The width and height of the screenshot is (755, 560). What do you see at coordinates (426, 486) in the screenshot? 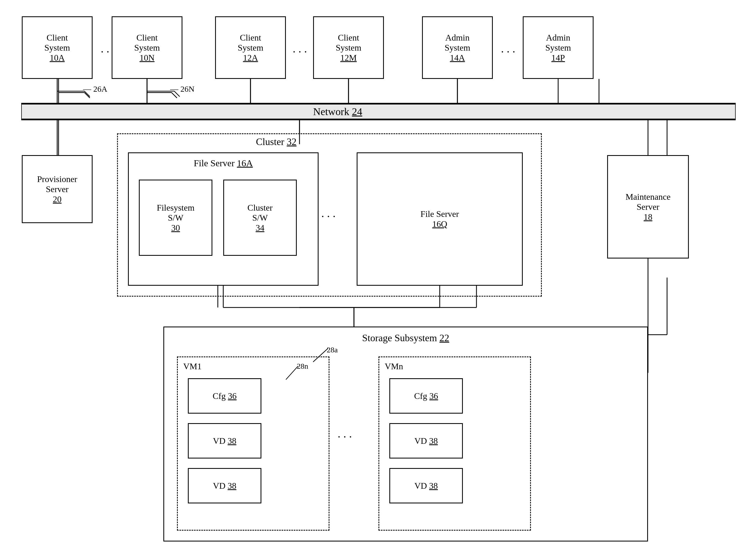
I see `vd-38-vmn-2: VD 38` at bounding box center [426, 486].